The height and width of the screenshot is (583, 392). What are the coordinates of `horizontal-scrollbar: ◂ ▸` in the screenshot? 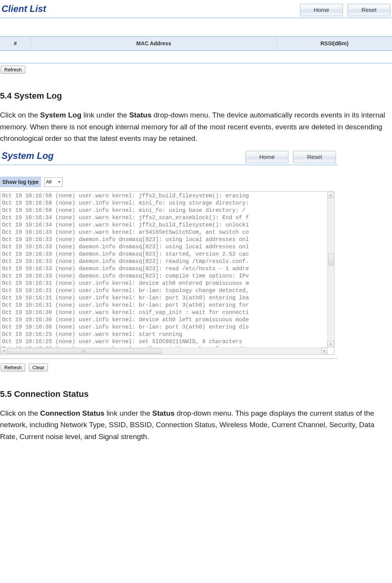 It's located at (164, 351).